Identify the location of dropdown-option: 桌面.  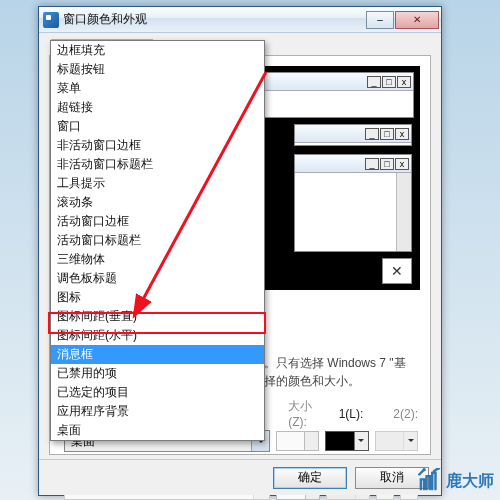
(158, 430).